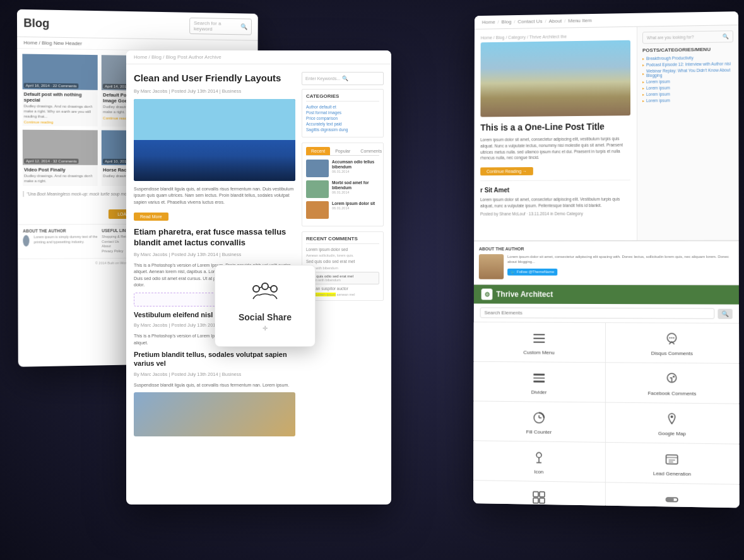  I want to click on card-title: Video Post Finally, so click(61, 170).